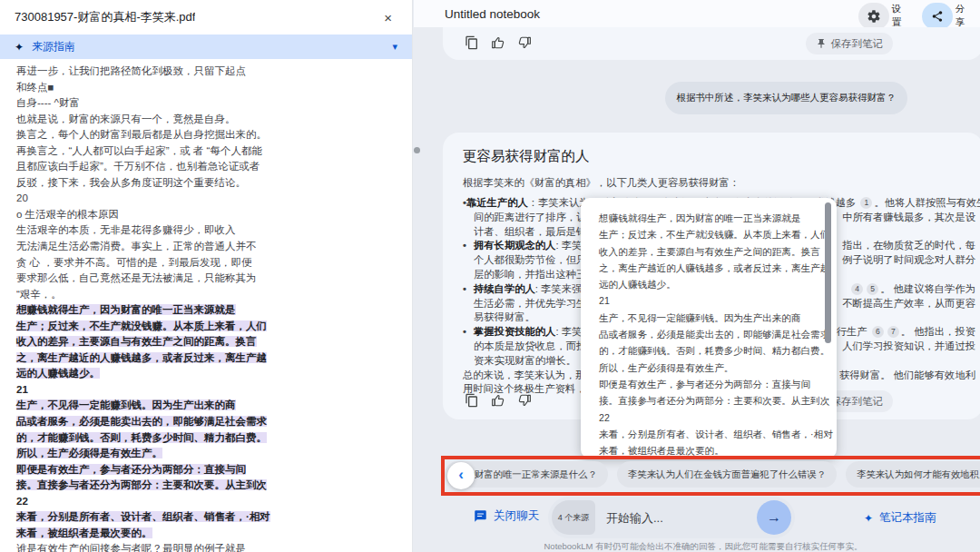  What do you see at coordinates (878, 332) in the screenshot?
I see `citation-chip: 6` at bounding box center [878, 332].